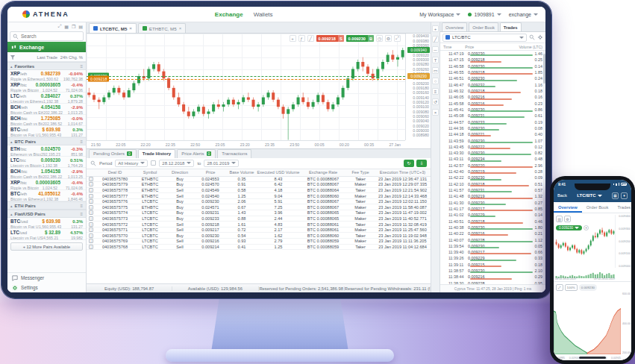 This screenshot has height=364, width=635. What do you see at coordinates (258, 202) in the screenshot?
I see `history-row: i 04036575776 LTCBTC Buy 0.009230 2.06 5…` at bounding box center [258, 202].